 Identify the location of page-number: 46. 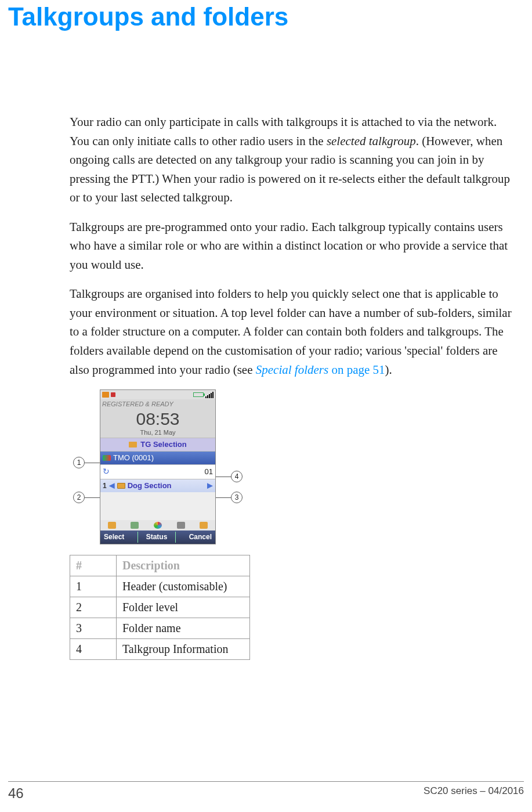
(16, 793).